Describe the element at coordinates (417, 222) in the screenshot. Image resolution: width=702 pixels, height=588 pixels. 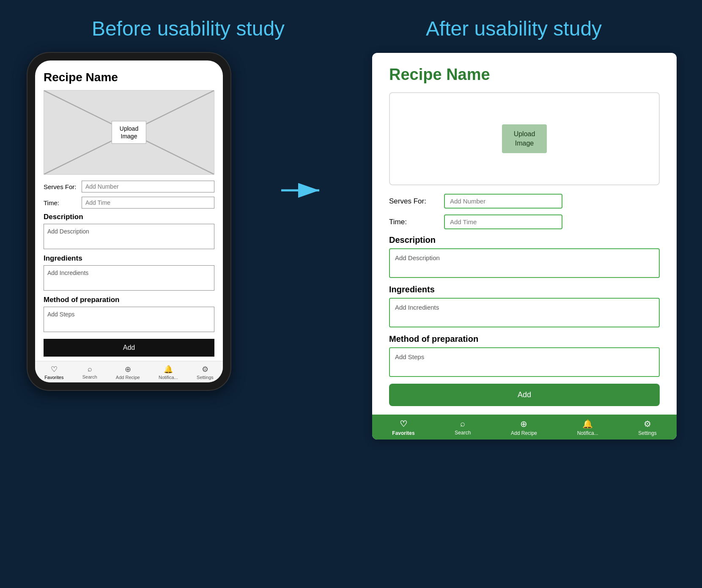
I see `after-time-label: Time:` at that location.